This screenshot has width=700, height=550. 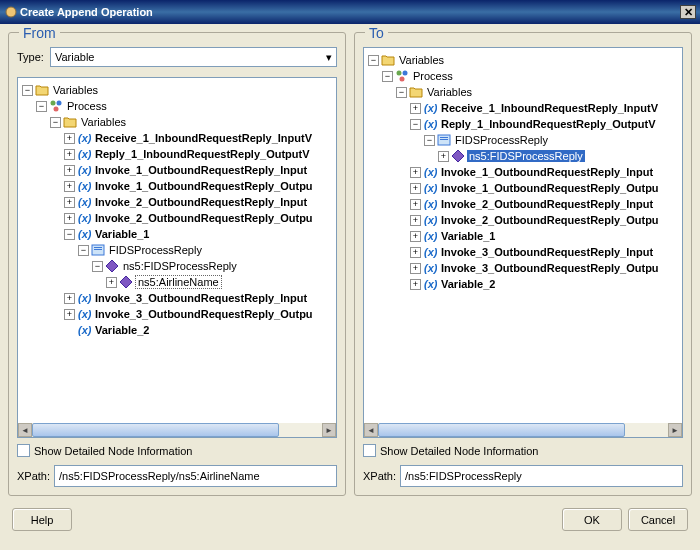 What do you see at coordinates (196, 476) in the screenshot?
I see `xpath-field: /ns5:FIDSProcessReply/ns5:AirlineName` at bounding box center [196, 476].